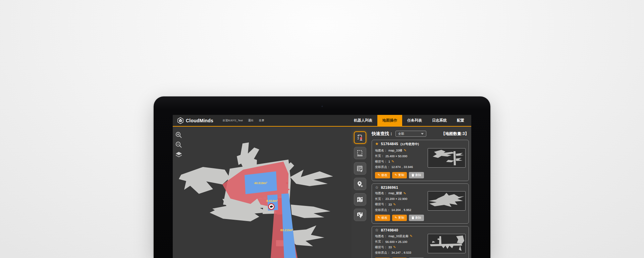  Describe the element at coordinates (360, 138) in the screenshot. I see `tool-task-points-button` at that location.